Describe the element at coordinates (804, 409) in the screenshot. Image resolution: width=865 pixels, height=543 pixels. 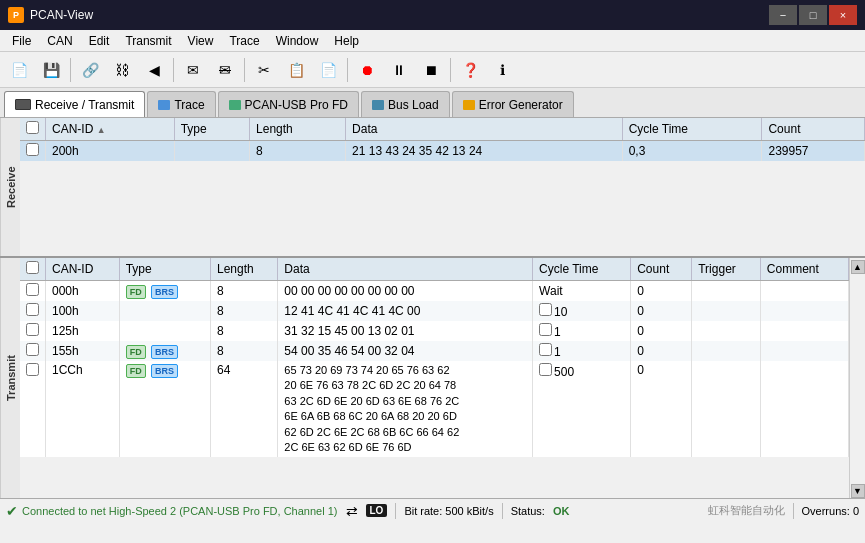
I see `transmit-row-4-comment` at that location.